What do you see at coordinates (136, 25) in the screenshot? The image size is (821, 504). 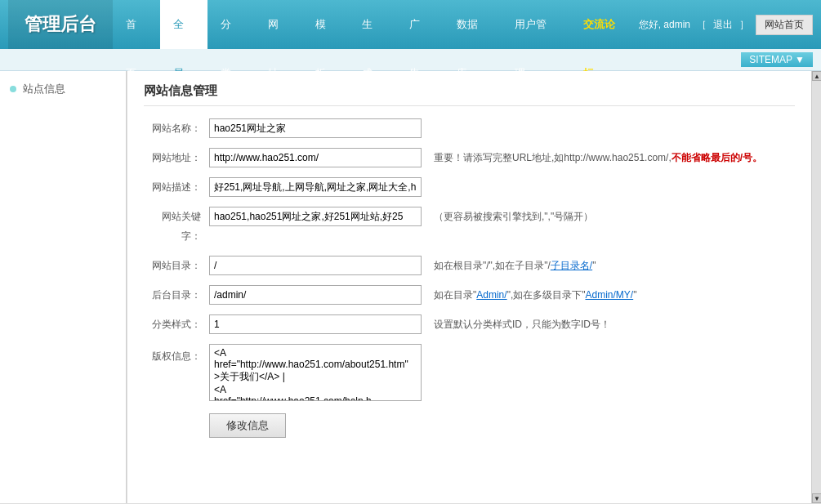 I see `nav-home: 首页` at bounding box center [136, 25].